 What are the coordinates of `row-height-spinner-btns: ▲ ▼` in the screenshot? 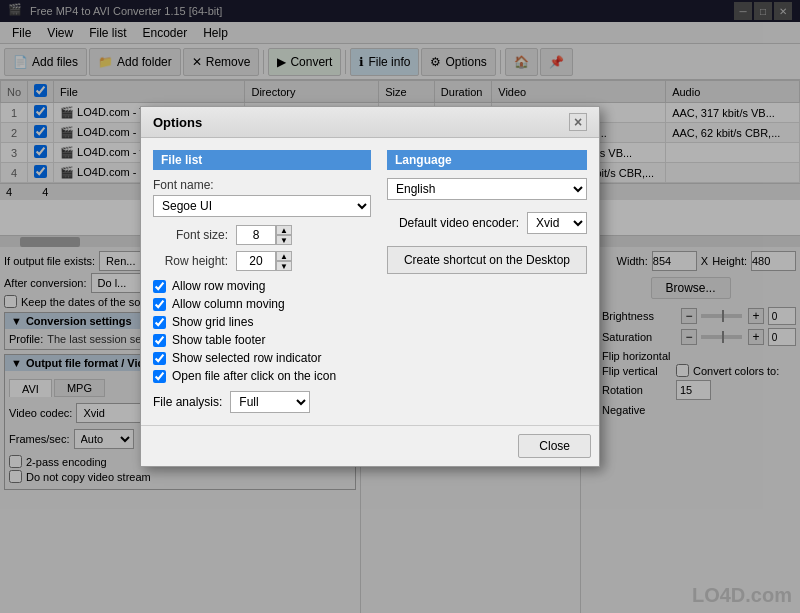 It's located at (284, 261).